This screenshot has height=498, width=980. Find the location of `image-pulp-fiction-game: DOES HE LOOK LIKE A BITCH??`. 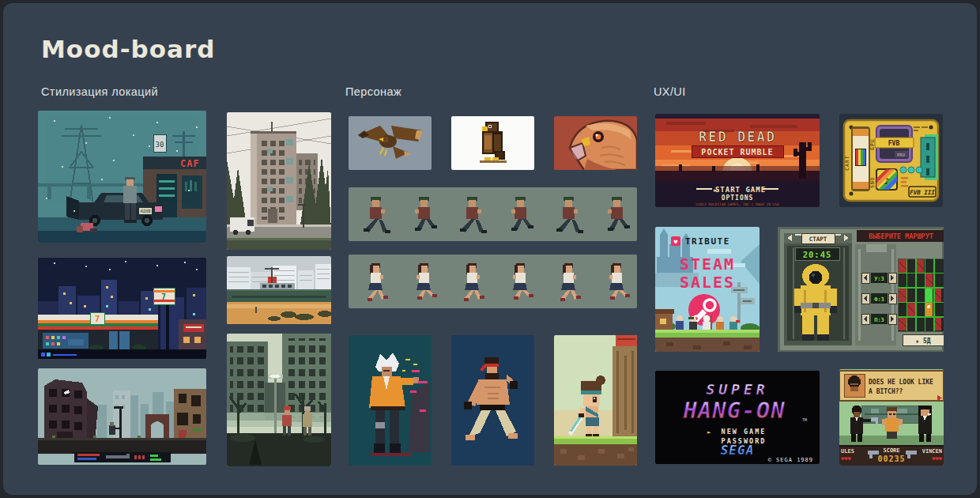

image-pulp-fiction-game: DOES HE LOOK LIKE A BITCH?? is located at coordinates (891, 417).